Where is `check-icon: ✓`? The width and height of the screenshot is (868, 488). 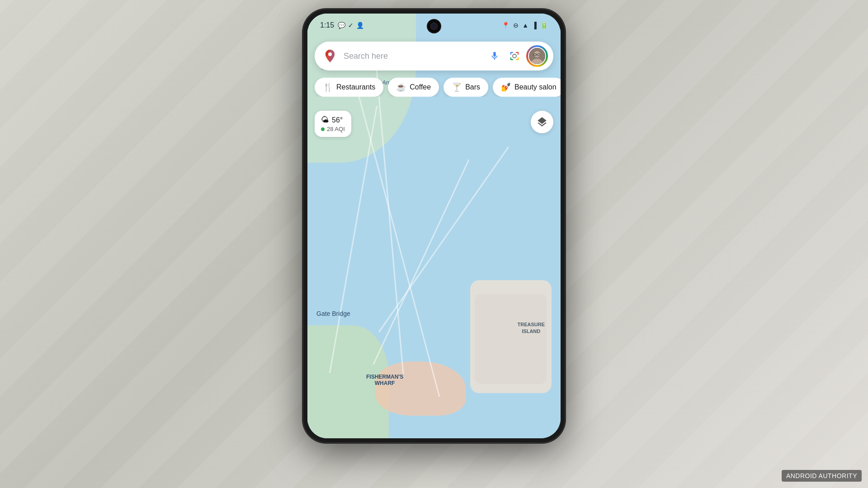 check-icon: ✓ is located at coordinates (351, 25).